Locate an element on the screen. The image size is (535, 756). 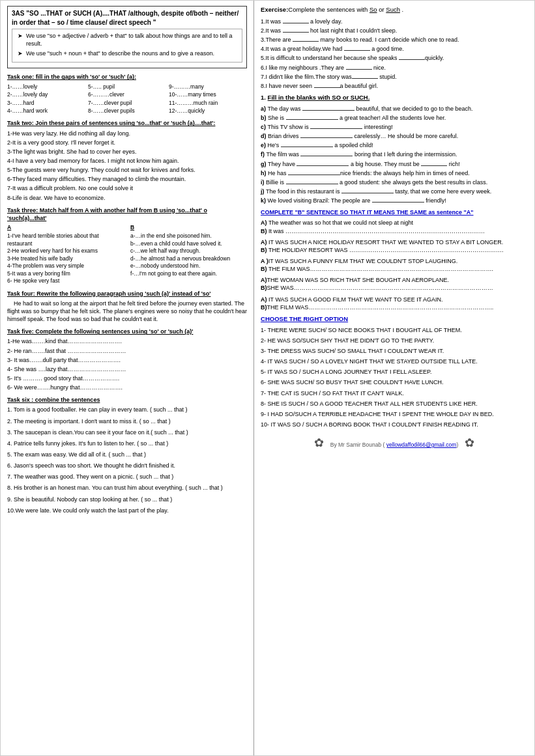
complete-5a: A) IT WAS SUCH A GOOD FILM THAT WE WANT … is located at coordinates (394, 300).